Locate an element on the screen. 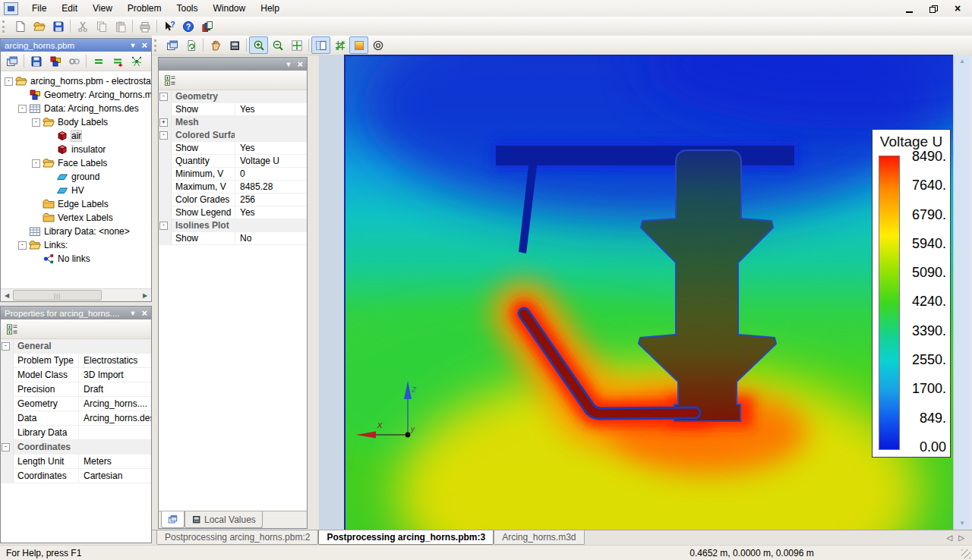 This screenshot has width=972, height=560. zoom-out-button is located at coordinates (278, 46).